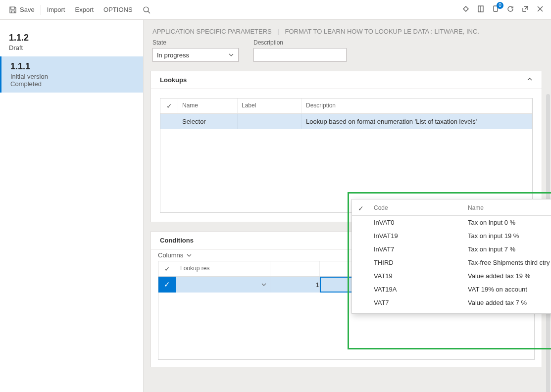 The width and height of the screenshot is (551, 392). Describe the element at coordinates (72, 80) in the screenshot. I see `sidebar-item-sub: Initial version Completed` at that location.